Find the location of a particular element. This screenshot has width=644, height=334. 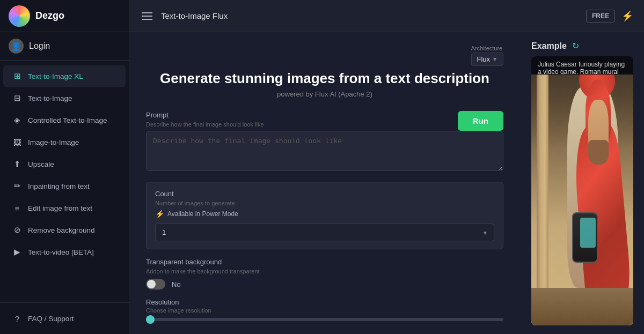

prompt-section: Run Prompt Describe how the final image … is located at coordinates (325, 142).